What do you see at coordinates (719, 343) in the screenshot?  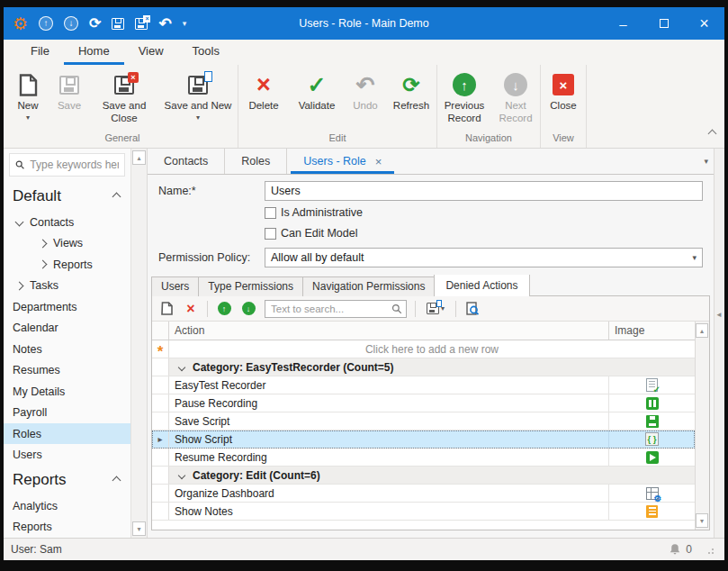 I see `right-splitter-strip: ◄` at bounding box center [719, 343].